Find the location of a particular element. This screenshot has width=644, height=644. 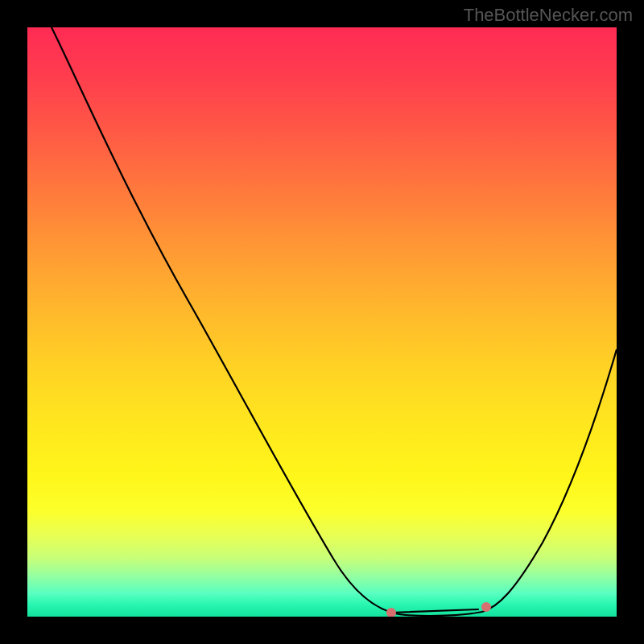

optimal-band-start-dot is located at coordinates (391, 612).